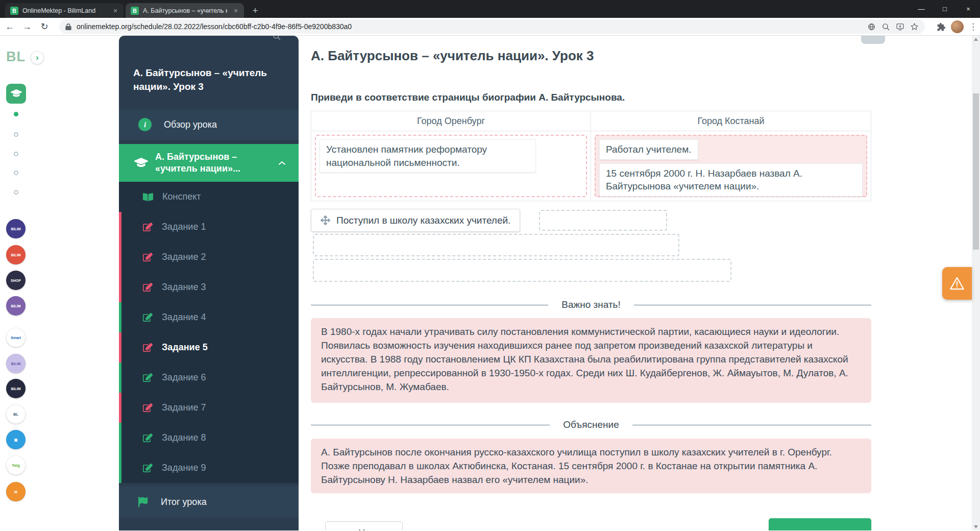  Describe the element at coordinates (20, 283) in the screenshot. I see `app-rail: BL BILIM BILIM SHOP BILIM Smart BILIM BI…` at that location.